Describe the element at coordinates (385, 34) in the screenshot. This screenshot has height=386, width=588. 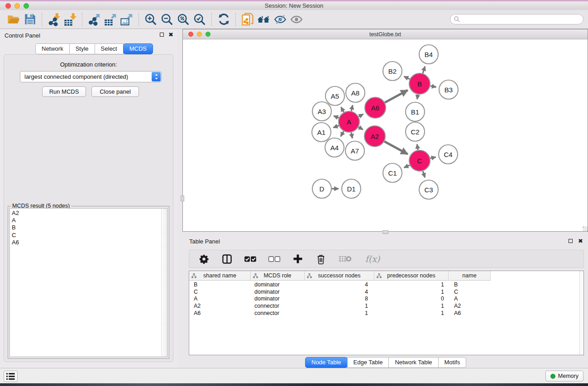
I see `network-window-titlebar: testGlobe.txt` at that location.